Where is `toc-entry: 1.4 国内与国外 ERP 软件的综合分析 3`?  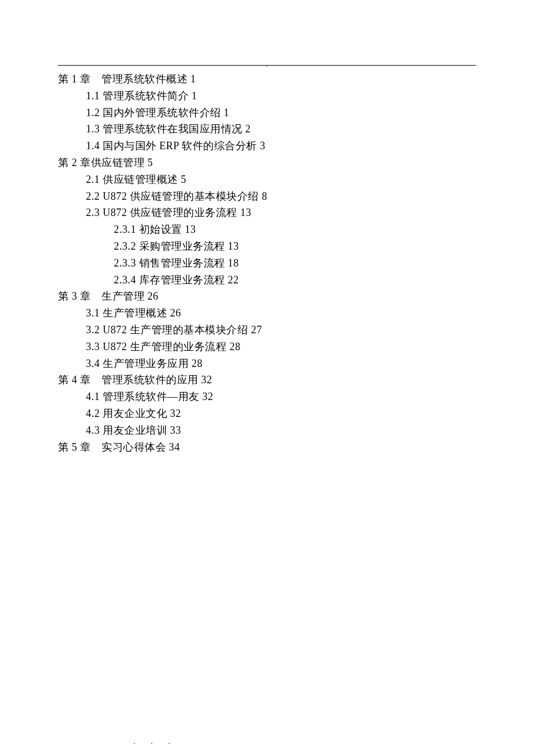
toc-entry: 1.4 国内与国外 ERP 软件的综合分析 3 is located at coordinates (281, 146).